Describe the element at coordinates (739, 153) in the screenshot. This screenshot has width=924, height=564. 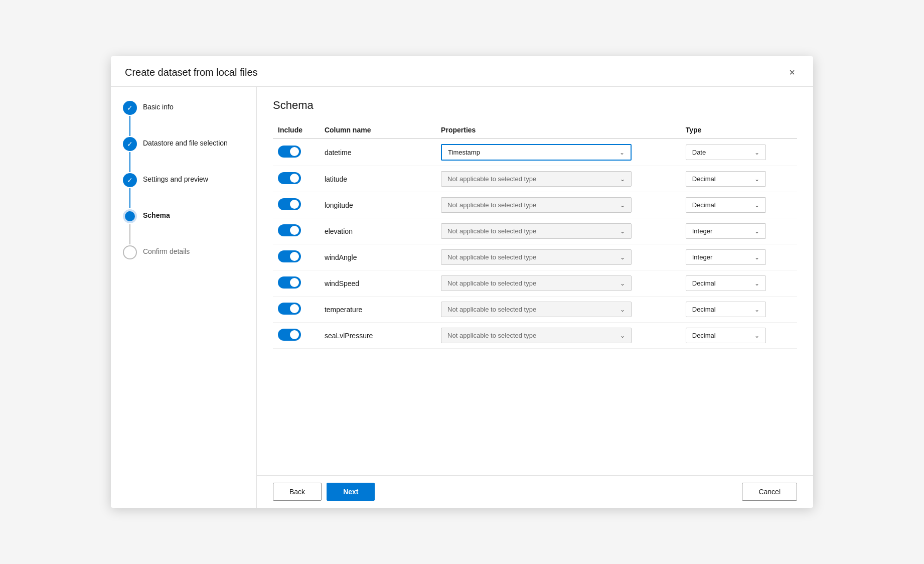
I see `cell-type-datetime: Date⌄` at that location.